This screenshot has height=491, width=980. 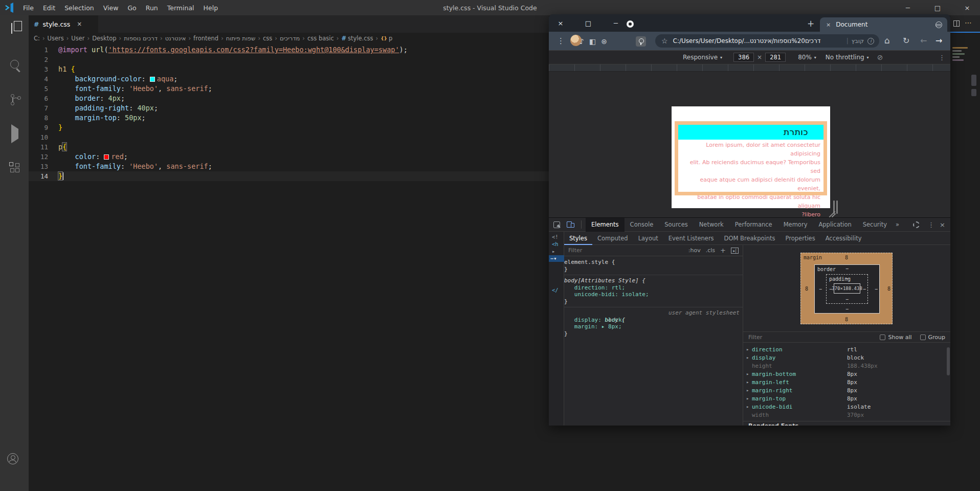 I want to click on dom-tree-pane: <! <h ▸ ⋯▾ </, so click(x=556, y=328).